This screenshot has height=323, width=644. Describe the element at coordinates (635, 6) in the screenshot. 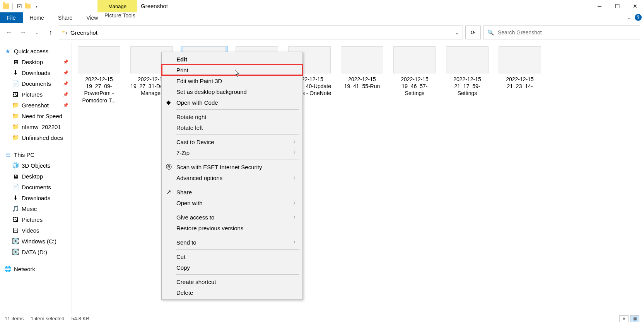

I see `close-button: ✕` at that location.